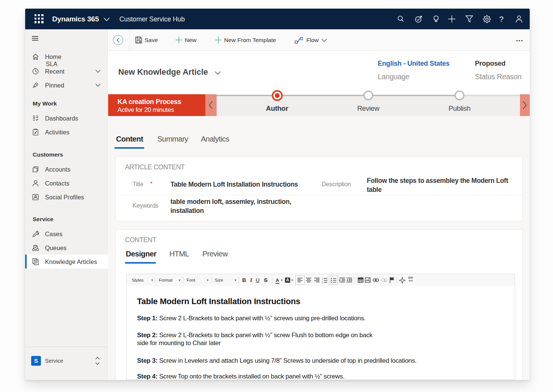  What do you see at coordinates (322, 279) in the screenshot?
I see `svg-text: 1` at bounding box center [322, 279].